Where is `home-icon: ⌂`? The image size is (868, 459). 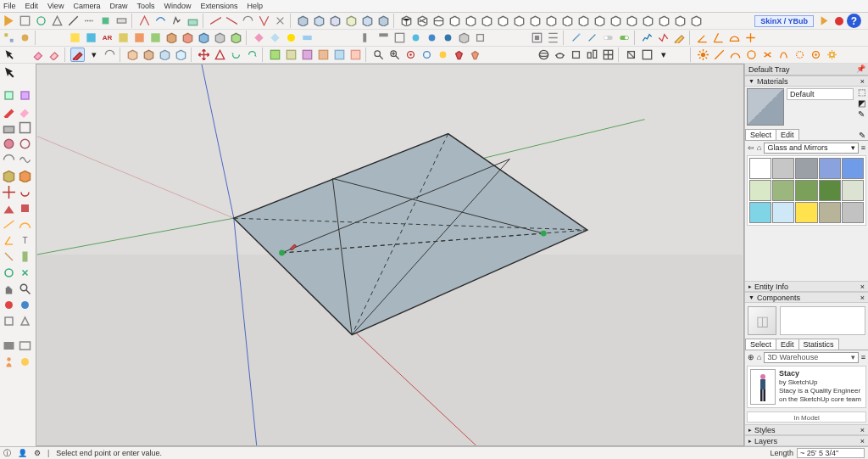 home-icon: ⌂ is located at coordinates (760, 148).